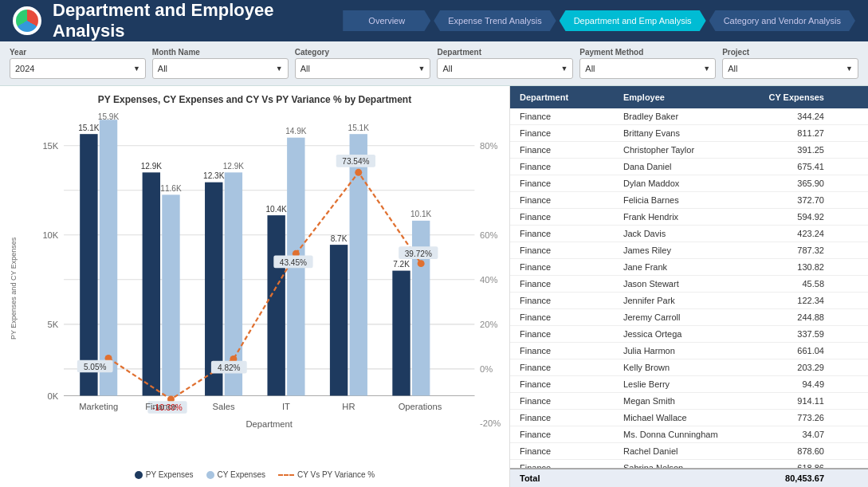 The width and height of the screenshot is (868, 487). Describe the element at coordinates (505, 69) in the screenshot. I see `filter-select-department: All ▼` at that location.